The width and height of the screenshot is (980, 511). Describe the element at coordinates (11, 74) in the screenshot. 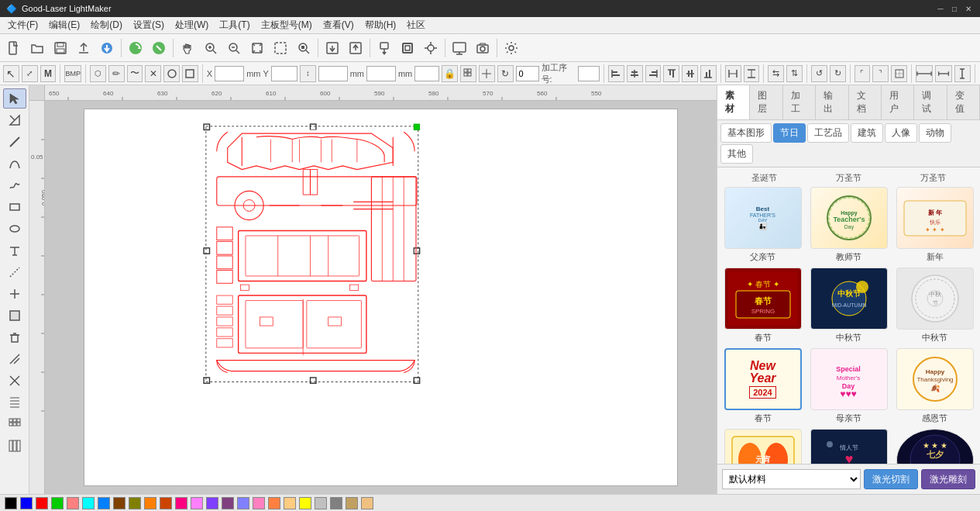

I see `select-btn: ↖` at that location.